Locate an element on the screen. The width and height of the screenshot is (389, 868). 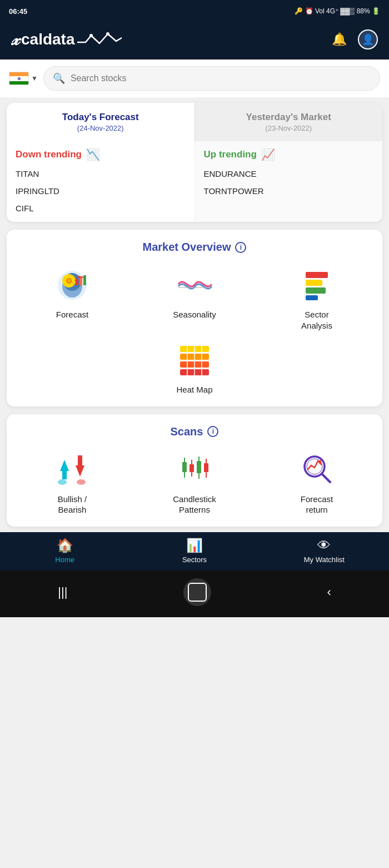
app-header: 𝓍 caldata 🔔 👤 is located at coordinates (194, 41).